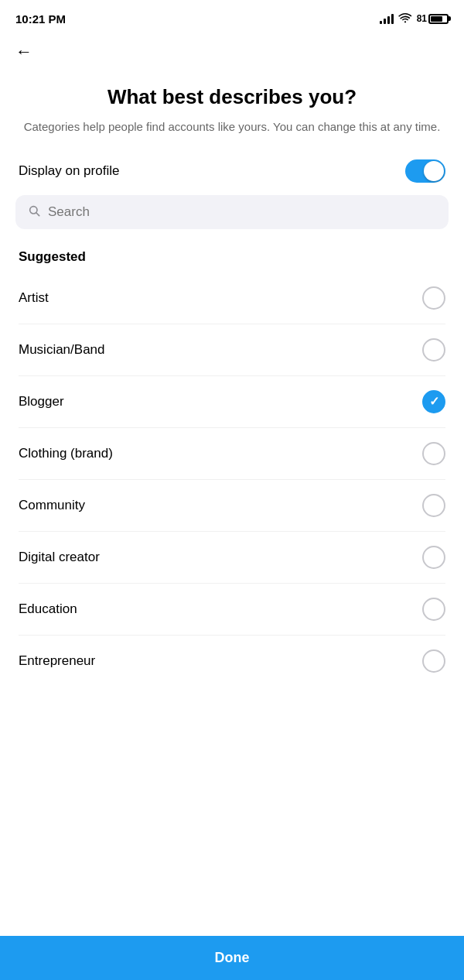 The height and width of the screenshot is (980, 464). Describe the element at coordinates (232, 212) in the screenshot. I see `search-bar` at that location.